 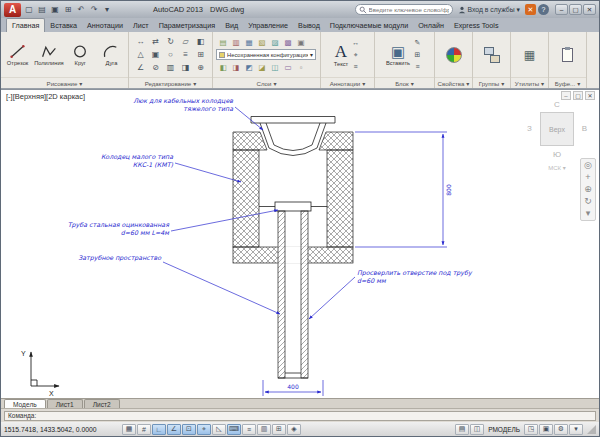 I want to click on tool-line: Отрезок, so click(x=18, y=55).